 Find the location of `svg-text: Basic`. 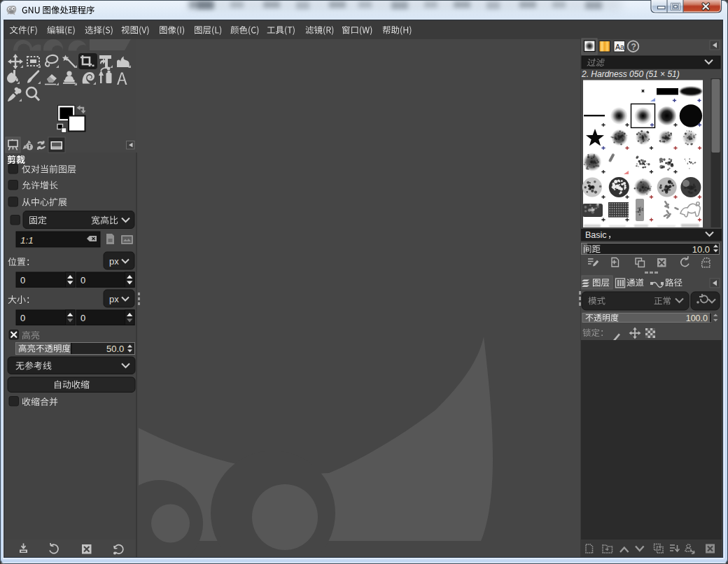

svg-text: Basic is located at coordinates (596, 235).